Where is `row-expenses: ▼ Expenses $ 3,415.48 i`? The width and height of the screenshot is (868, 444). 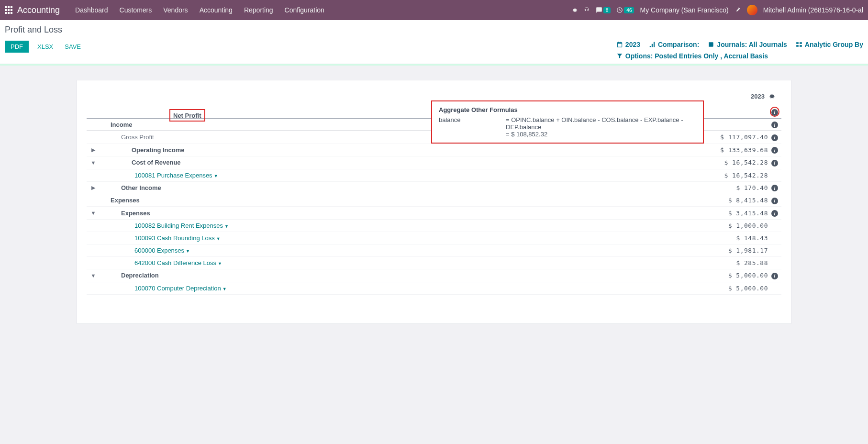
row-expenses: ▼ Expenses $ 3,415.48 i is located at coordinates (434, 213).